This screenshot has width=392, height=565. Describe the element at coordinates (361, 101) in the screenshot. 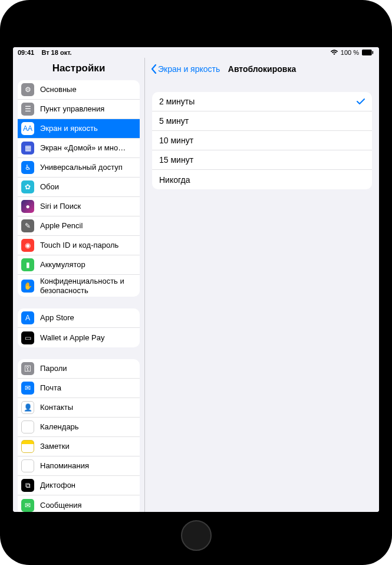

I see `checkmark-icon` at that location.